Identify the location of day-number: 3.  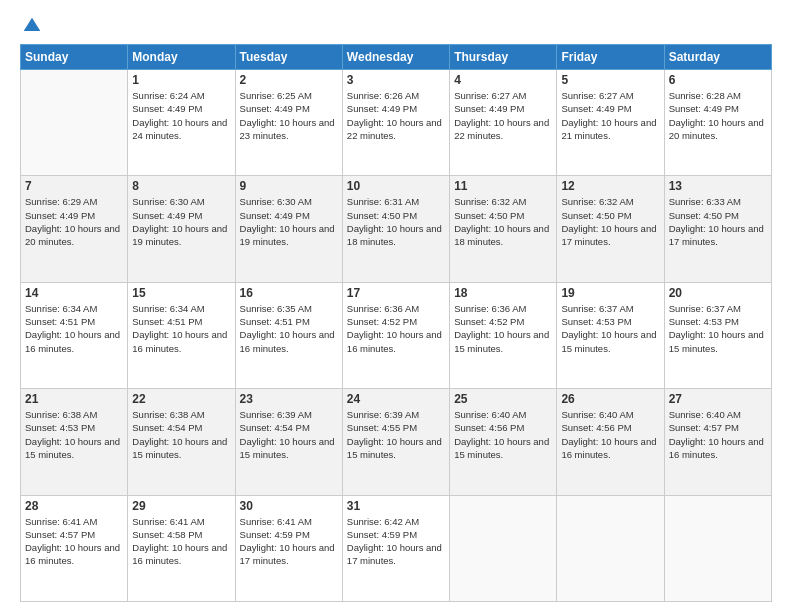
(396, 80).